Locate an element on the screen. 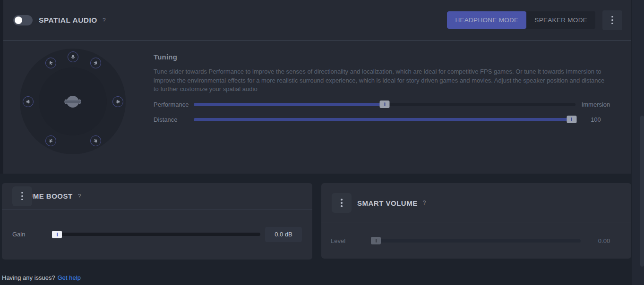  spatial-audio-toggle is located at coordinates (23, 20).